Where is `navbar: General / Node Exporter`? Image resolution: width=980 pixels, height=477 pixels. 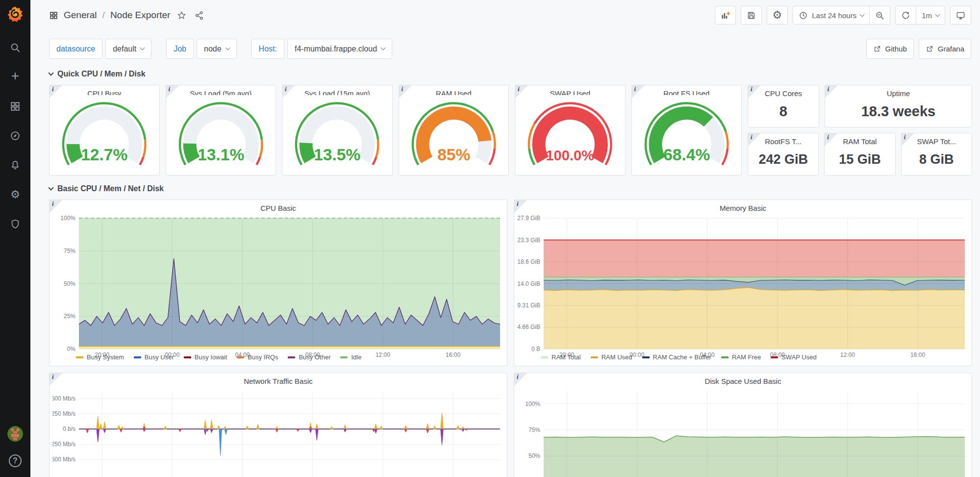
navbar: General / Node Exporter is located at coordinates (505, 15).